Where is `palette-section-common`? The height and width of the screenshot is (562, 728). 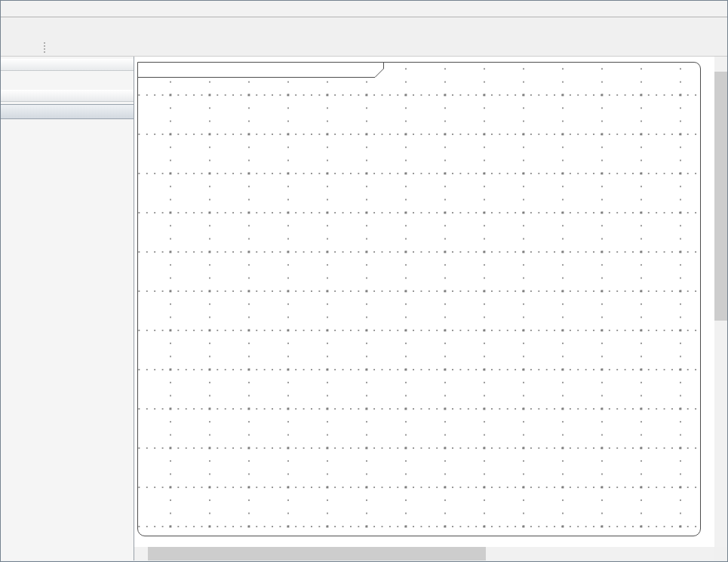
palette-section-common is located at coordinates (67, 96).